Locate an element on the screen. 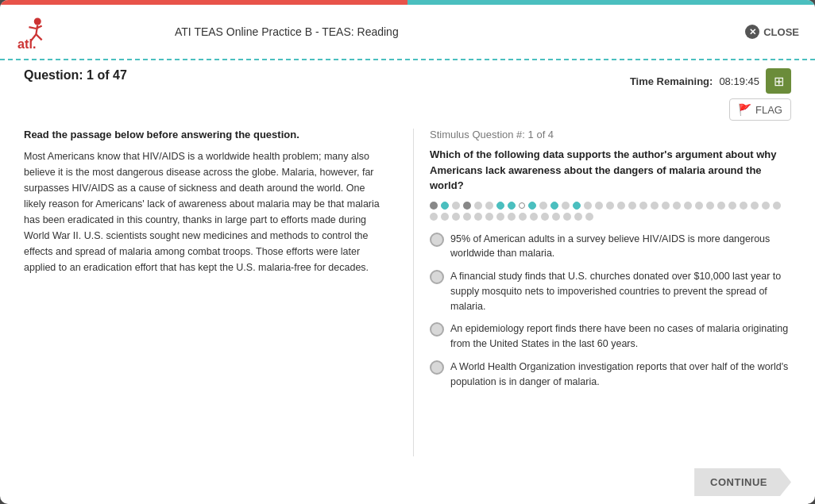 The image size is (815, 504). question-header: Question: 1 of 47 Time Remaining: 08:19:… is located at coordinates (408, 94).